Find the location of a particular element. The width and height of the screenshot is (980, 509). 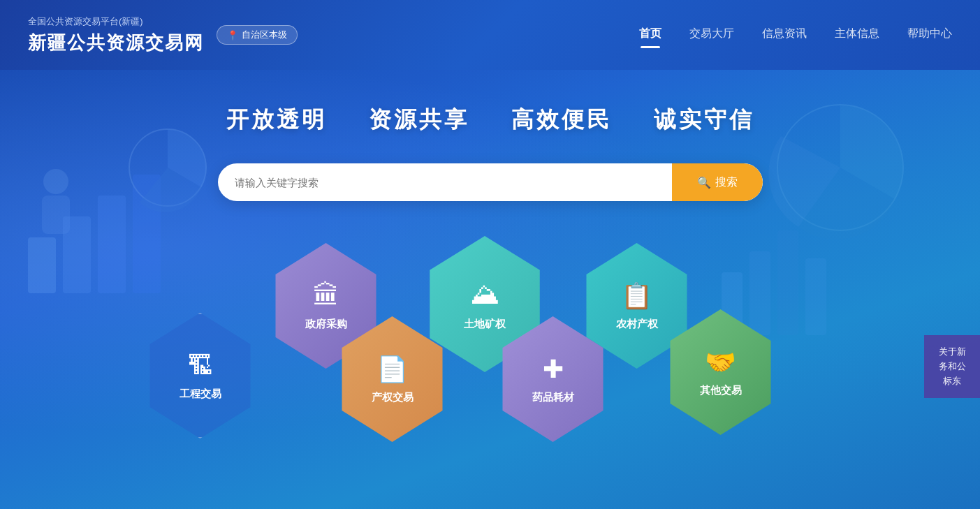

category-engineering: 🏗 工程交易 is located at coordinates (200, 376).